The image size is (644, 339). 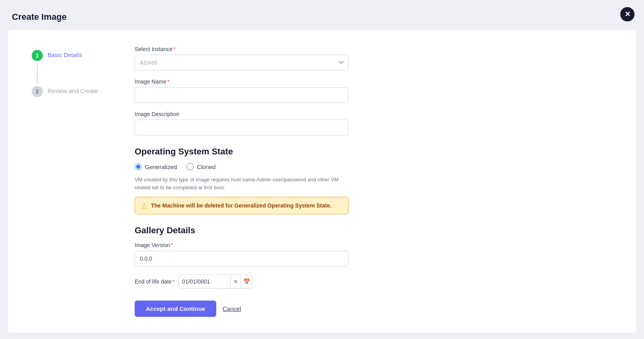 I want to click on os-state-radio-group: Generalized Cloned, so click(x=242, y=167).